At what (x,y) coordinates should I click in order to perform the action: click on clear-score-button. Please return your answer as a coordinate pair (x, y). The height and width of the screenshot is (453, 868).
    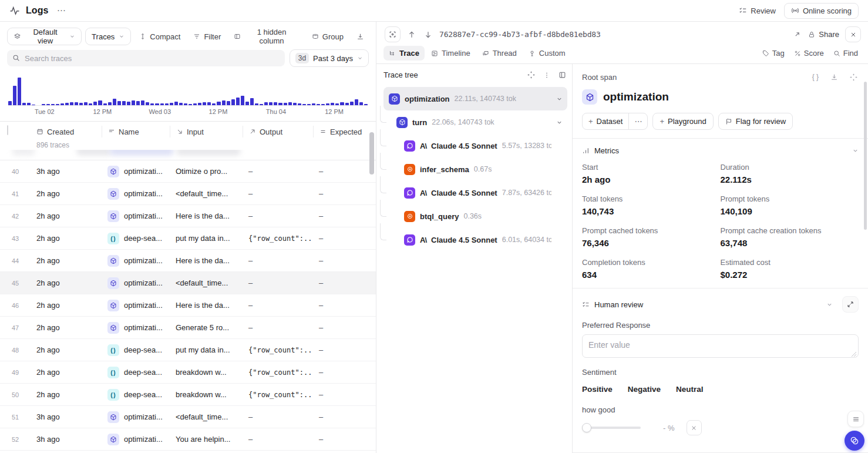
    Looking at the image, I should click on (694, 428).